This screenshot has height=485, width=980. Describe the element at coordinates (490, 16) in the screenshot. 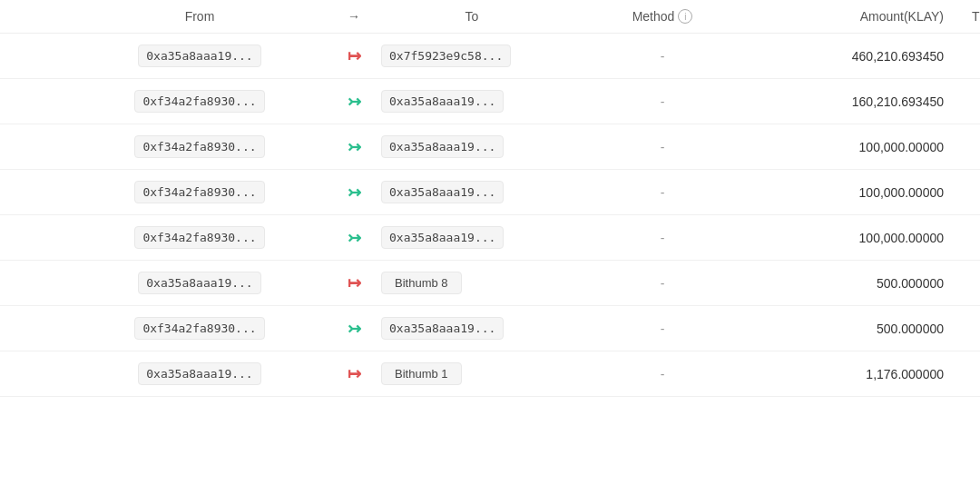

I see `table-header: From → To Method i Amount(KLAY) TX` at that location.